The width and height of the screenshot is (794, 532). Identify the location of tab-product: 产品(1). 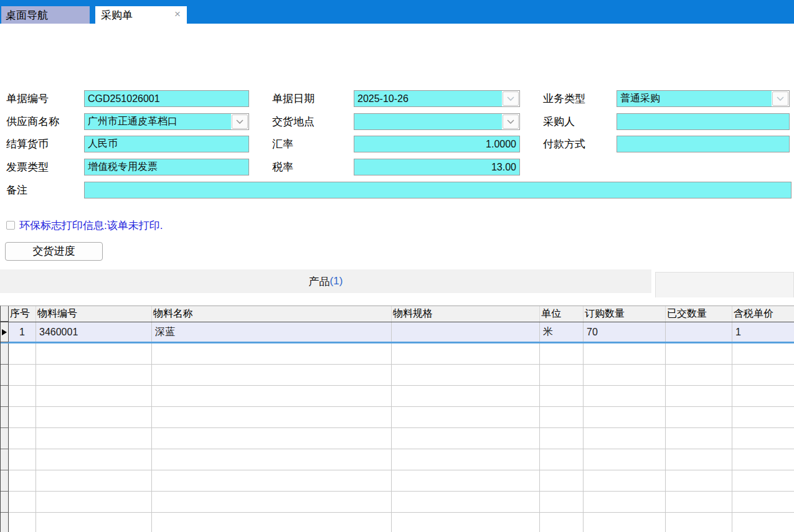
(326, 281).